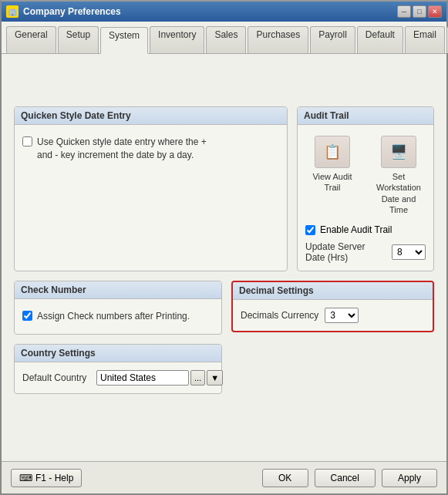  Describe the element at coordinates (79, 40) in the screenshot. I see `tab-setup: Setup` at that location.